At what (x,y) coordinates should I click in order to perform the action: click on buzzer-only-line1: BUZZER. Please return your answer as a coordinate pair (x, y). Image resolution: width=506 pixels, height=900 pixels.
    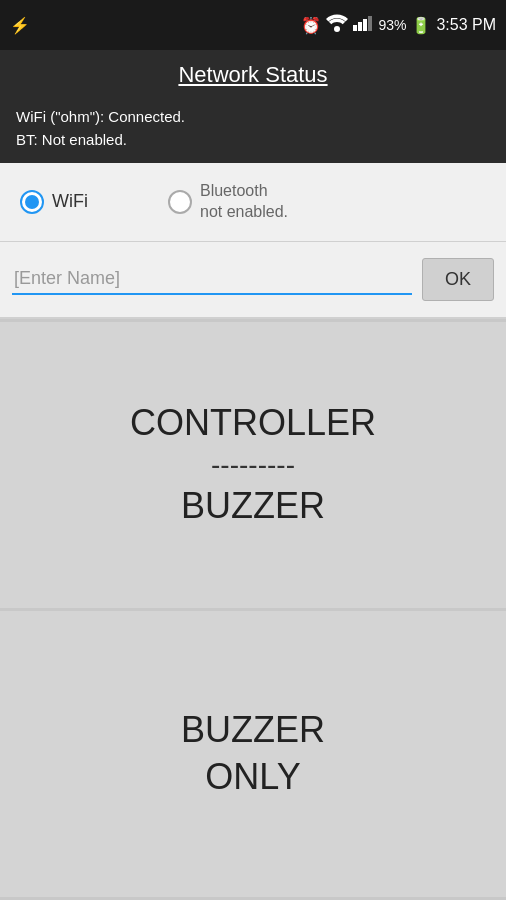
    Looking at the image, I should click on (253, 730).